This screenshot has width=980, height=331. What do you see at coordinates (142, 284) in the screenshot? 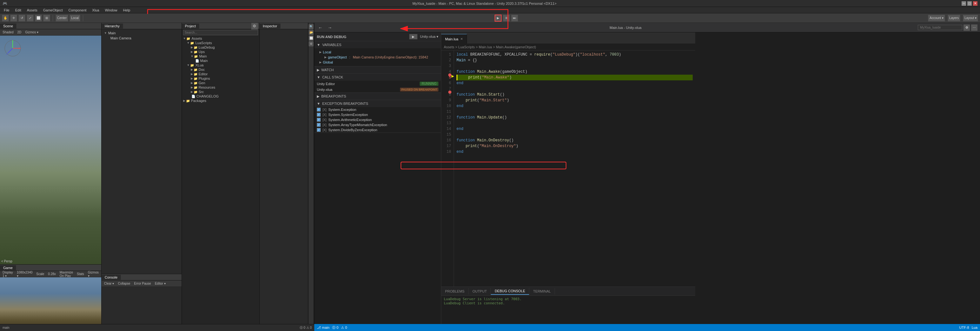
I see `error-pause-btn: Error Pause` at bounding box center [142, 284].